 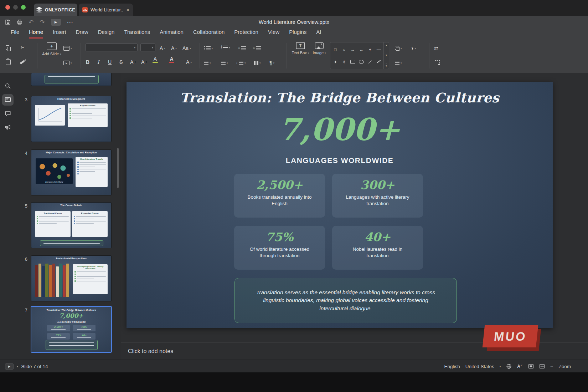 What do you see at coordinates (118, 168) in the screenshot?
I see `panel-scrollbar` at bounding box center [118, 168].